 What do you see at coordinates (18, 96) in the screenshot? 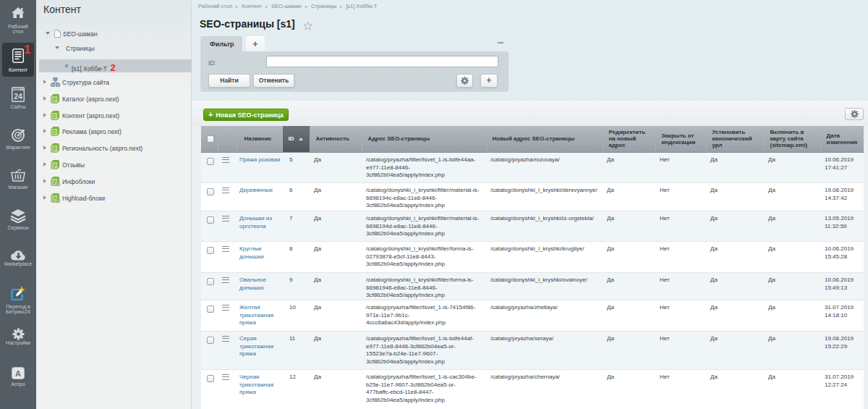
I see `svg-text: 24` at bounding box center [18, 96].